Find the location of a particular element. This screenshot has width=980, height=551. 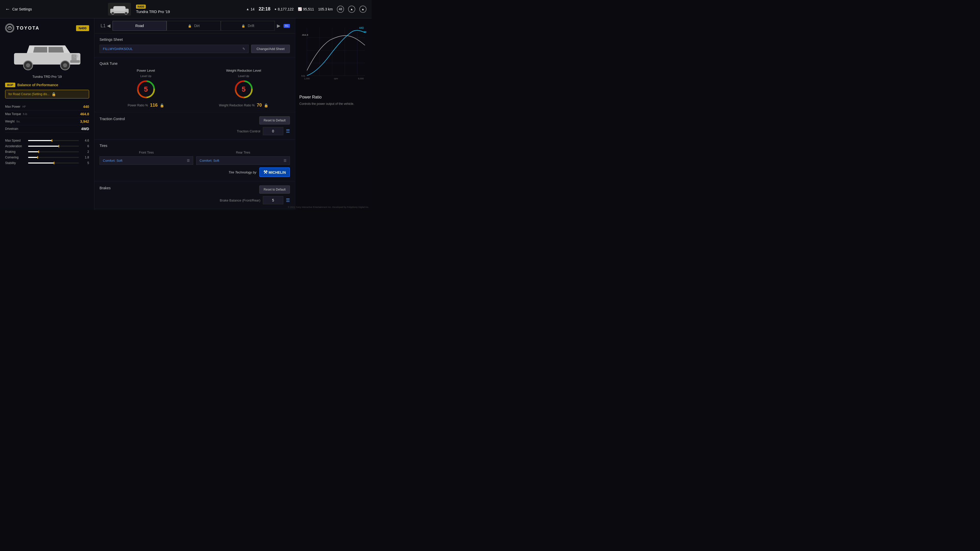

svg-text: Hp is located at coordinates (365, 32).